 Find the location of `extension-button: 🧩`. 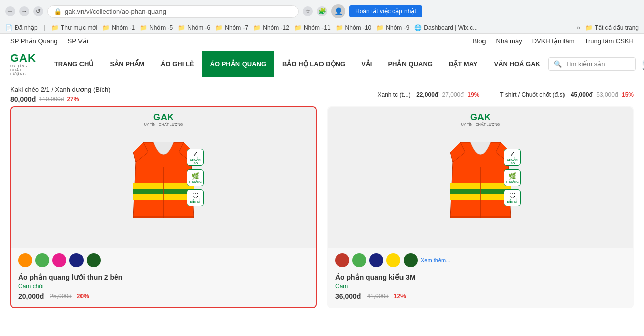

extension-button: 🧩 is located at coordinates (322, 11).